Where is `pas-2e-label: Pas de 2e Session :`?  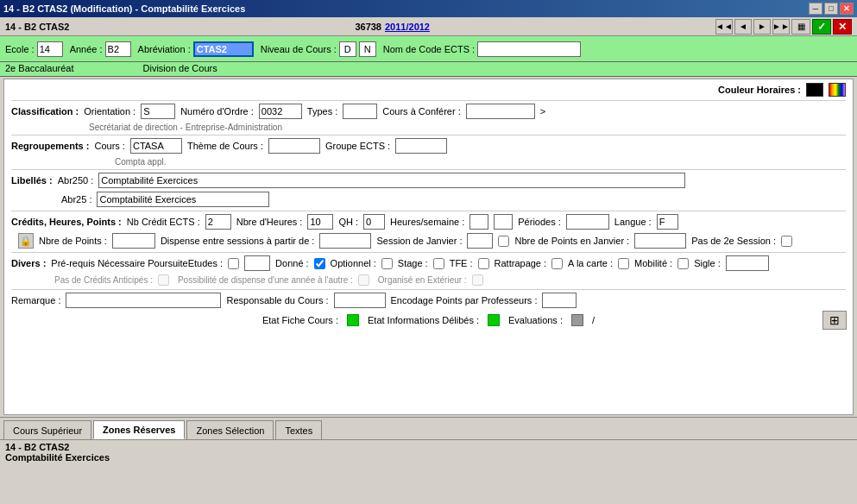 pas-2e-label: Pas de 2e Session : is located at coordinates (734, 241).